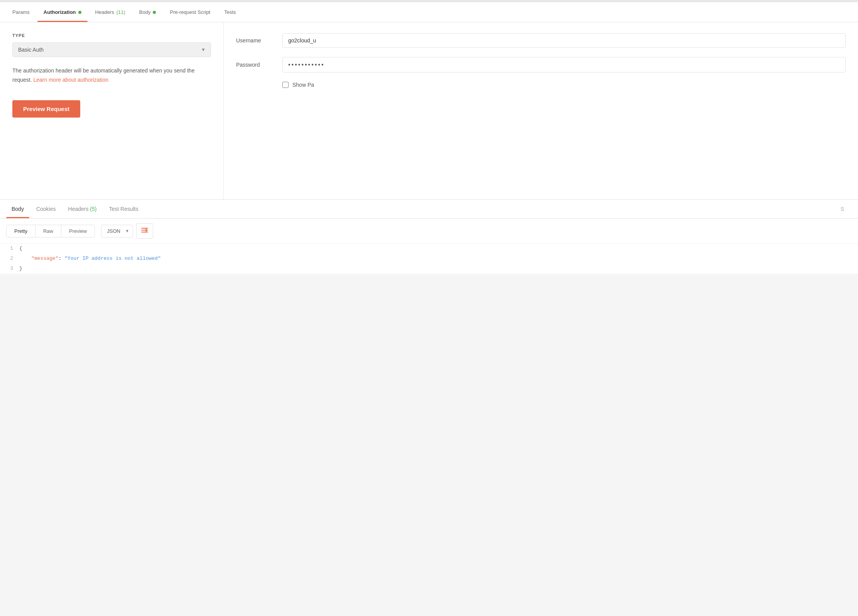 This screenshot has height=616, width=858. Describe the element at coordinates (190, 12) in the screenshot. I see `tab-pre-request-script: Pre-request Script` at that location.